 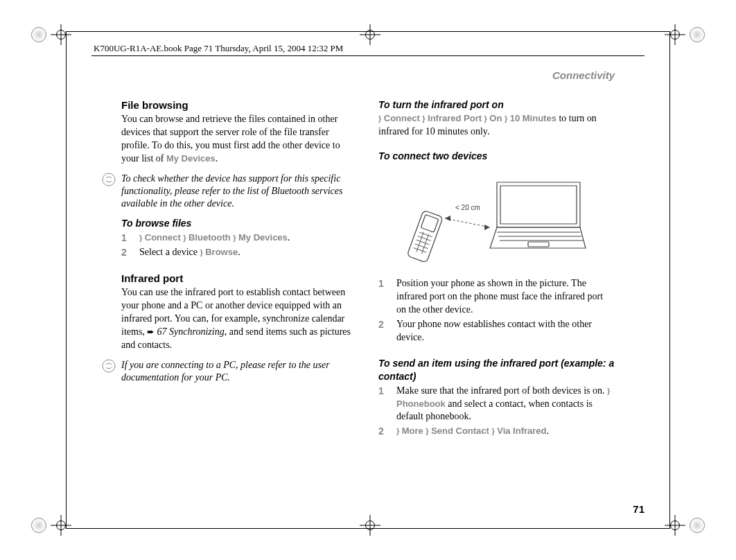 What do you see at coordinates (455, 118) in the screenshot?
I see `softkey-infrared-port: Infrared Port` at bounding box center [455, 118].